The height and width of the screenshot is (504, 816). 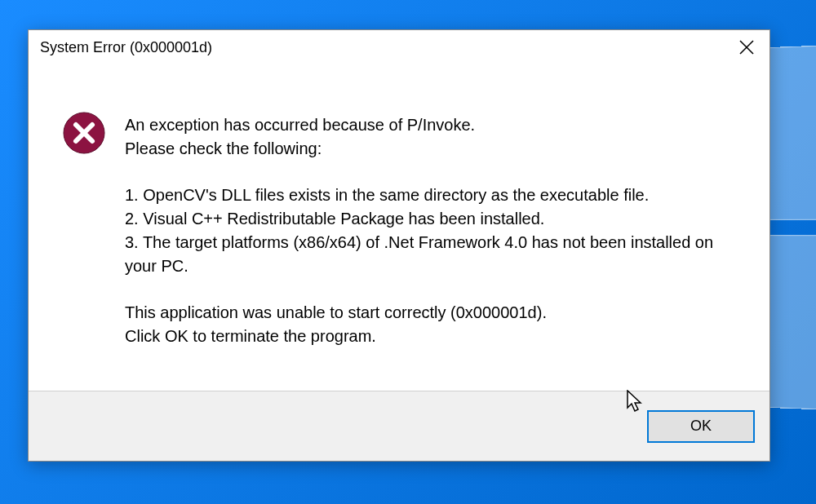 What do you see at coordinates (430, 254) in the screenshot?
I see `message-line: 3. The target platforms (x86/x64) of .Ne…` at bounding box center [430, 254].